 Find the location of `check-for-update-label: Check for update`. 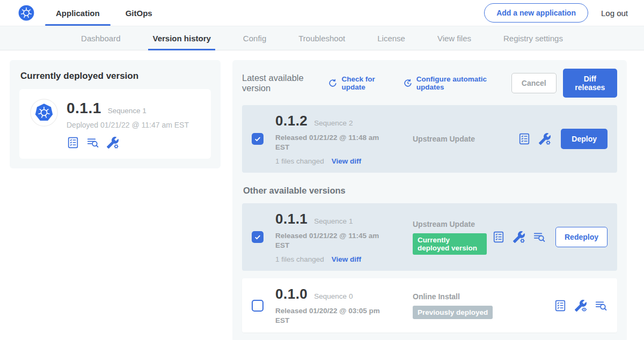

check-for-update-label: Check for update is located at coordinates (365, 83).